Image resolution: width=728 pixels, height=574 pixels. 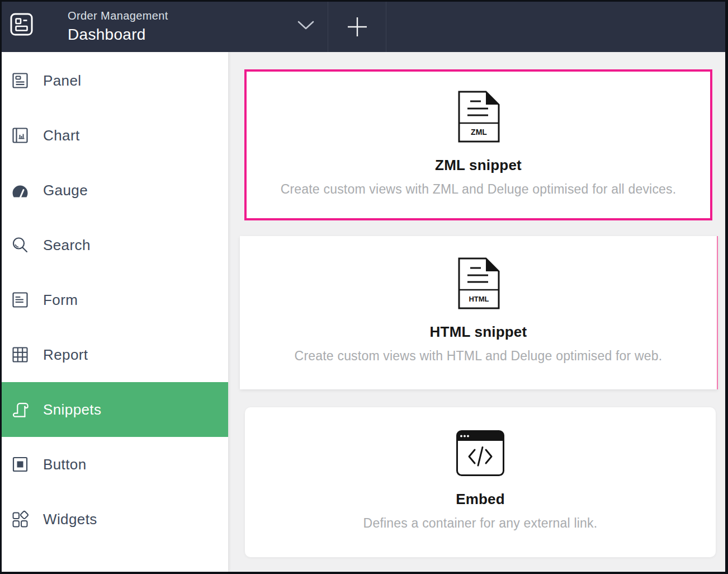 What do you see at coordinates (72, 410) in the screenshot?
I see `sidebar-item-label: Snippets` at bounding box center [72, 410].